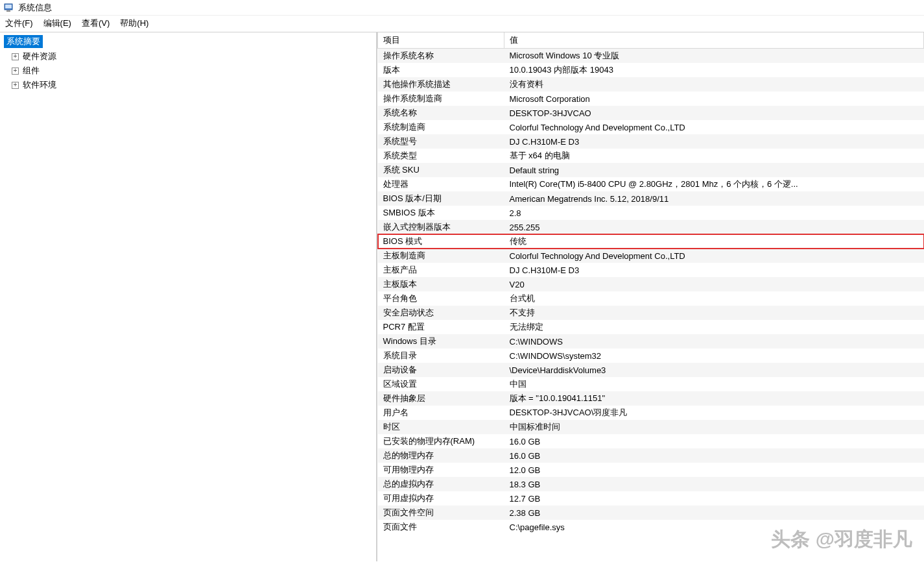  I want to click on table-row: 页面文件空间2.38 GB, so click(651, 513).